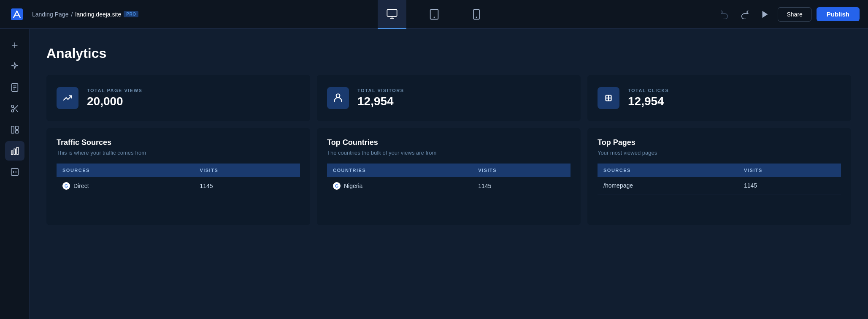 Image resolution: width=868 pixels, height=319 pixels. Describe the element at coordinates (449, 53) in the screenshot. I see `page-title: Analytics` at that location.